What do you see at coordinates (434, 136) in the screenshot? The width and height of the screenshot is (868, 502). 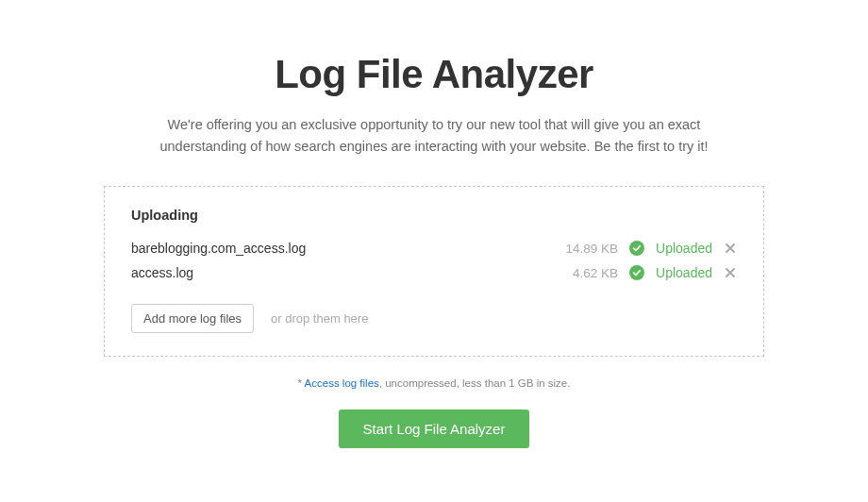 I see `page-subtitle: We're offering you an exclusive opportun…` at bounding box center [434, 136].